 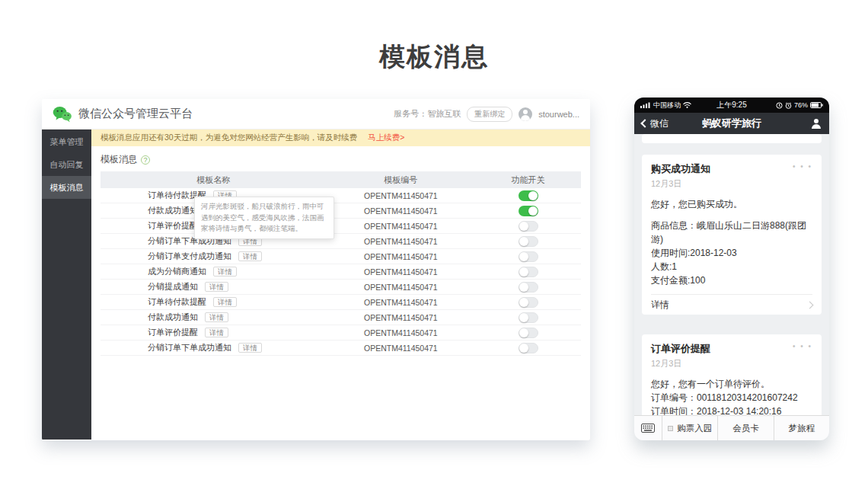 I want to click on wifi-icon, so click(x=687, y=105).